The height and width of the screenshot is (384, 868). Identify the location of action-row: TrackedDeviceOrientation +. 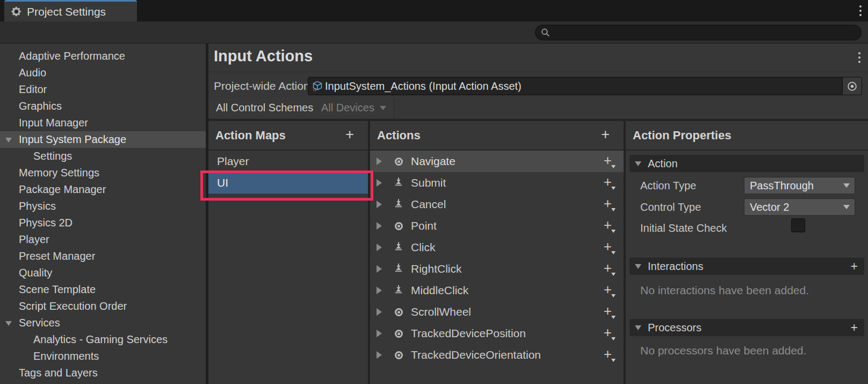
(497, 355).